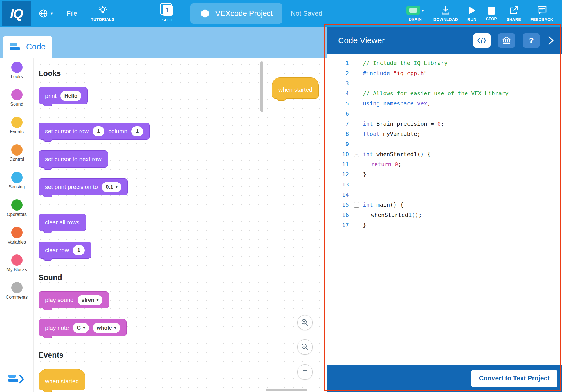 The image size is (562, 392). Describe the element at coordinates (17, 182) in the screenshot. I see `category-list: LooksSoundEventsControlSensingOperatorsV…` at that location.